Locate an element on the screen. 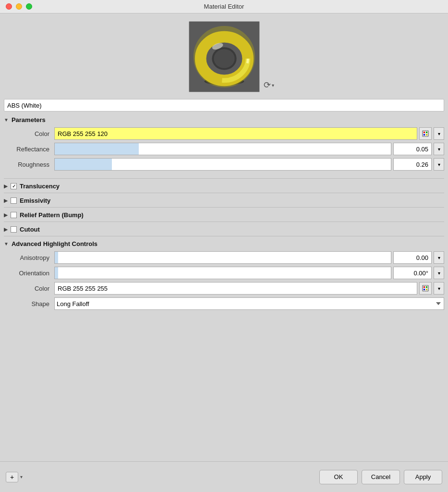 This screenshot has height=492, width=448. color-label: Color is located at coordinates (29, 134).